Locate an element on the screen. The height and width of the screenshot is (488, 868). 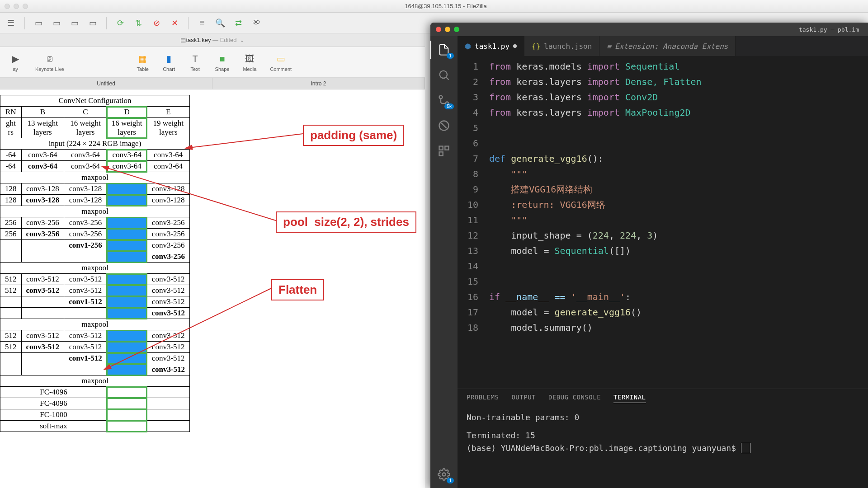
keynote-live-button: ⎚Keynote Live is located at coordinates (50, 62).